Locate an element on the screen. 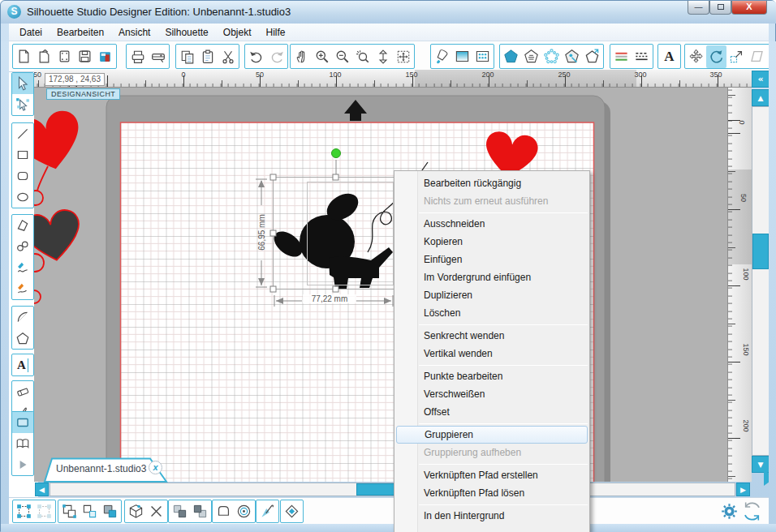 Image resolution: width=776 pixels, height=532 pixels. shear-button is located at coordinates (757, 57).